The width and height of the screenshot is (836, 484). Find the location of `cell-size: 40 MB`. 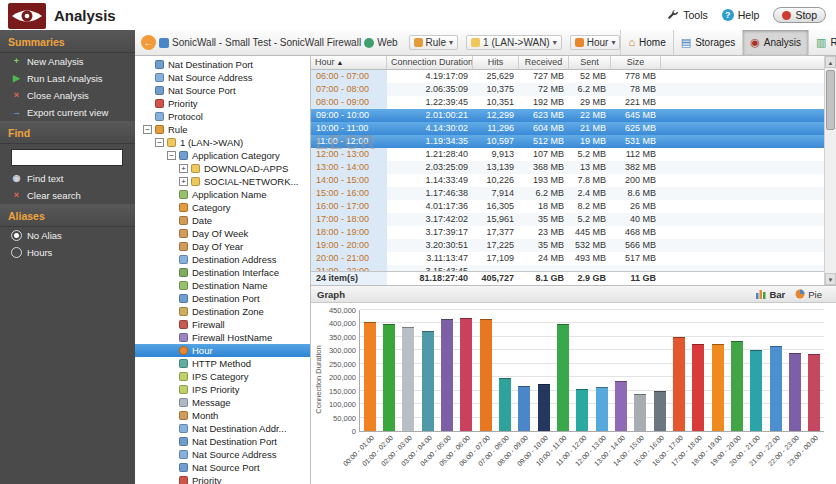

cell-size: 40 MB is located at coordinates (636, 220).